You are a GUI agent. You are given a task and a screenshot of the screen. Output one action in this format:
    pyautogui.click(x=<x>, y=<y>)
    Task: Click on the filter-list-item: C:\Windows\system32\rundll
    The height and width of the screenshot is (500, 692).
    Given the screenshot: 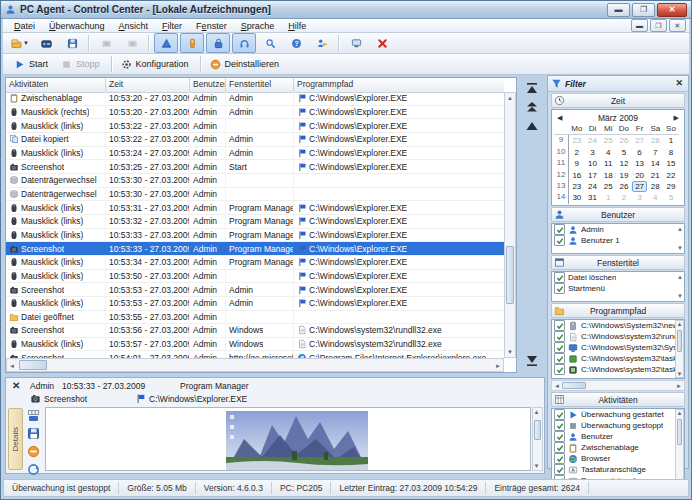 What is the action you would take?
    pyautogui.click(x=618, y=336)
    